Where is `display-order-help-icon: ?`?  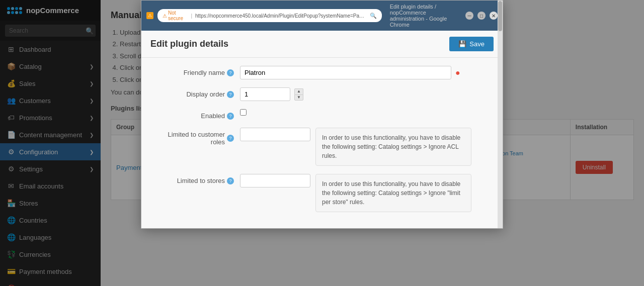
display-order-help-icon: ? is located at coordinates (230, 94).